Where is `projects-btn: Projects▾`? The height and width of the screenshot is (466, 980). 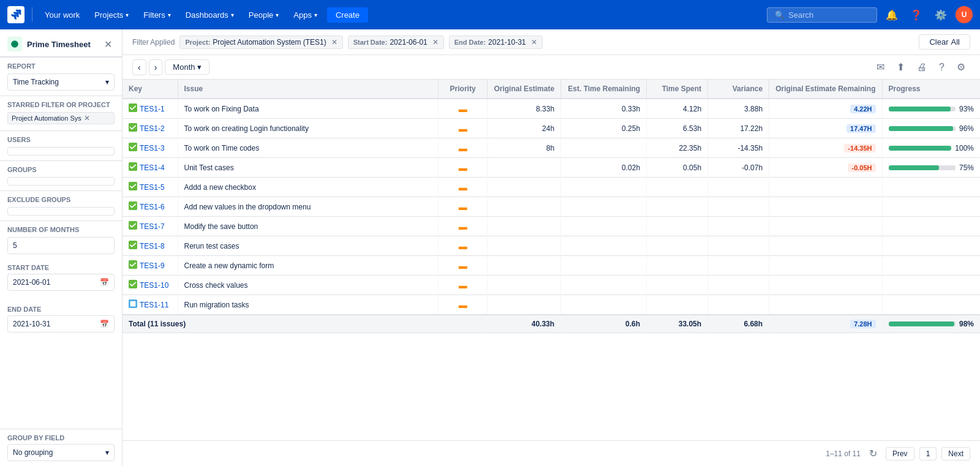 projects-btn: Projects▾ is located at coordinates (111, 15).